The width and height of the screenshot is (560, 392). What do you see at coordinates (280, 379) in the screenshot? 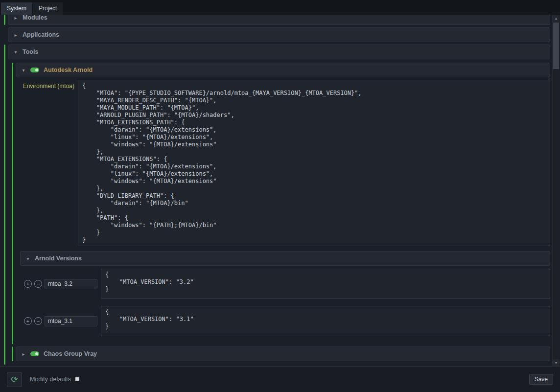
I see `footer-bar: ⟳ Modify defaults Save` at bounding box center [280, 379].